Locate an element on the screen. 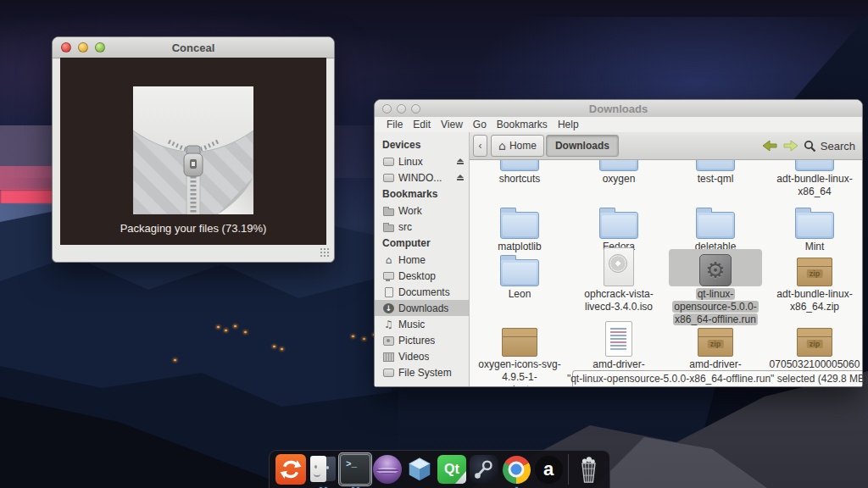 This screenshot has width=868, height=488. menu-bookmarks: Bookmarks is located at coordinates (522, 125).